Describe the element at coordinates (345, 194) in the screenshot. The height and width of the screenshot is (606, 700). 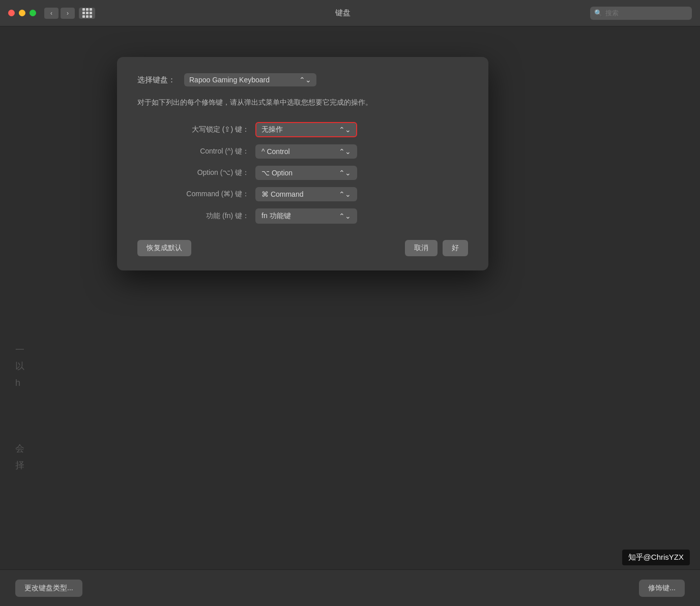
I see `command-dropdown-icon: ⌃⌄` at that location.